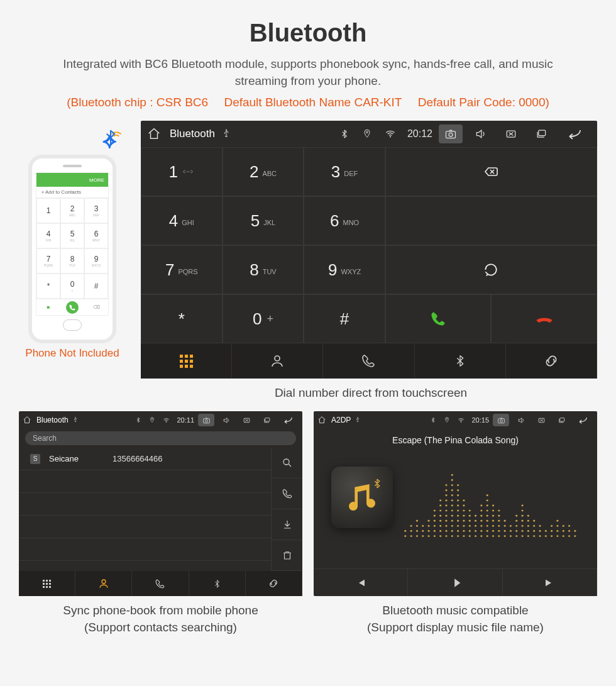 This screenshot has width=616, height=686. I want to click on side-call-icon, so click(287, 494).